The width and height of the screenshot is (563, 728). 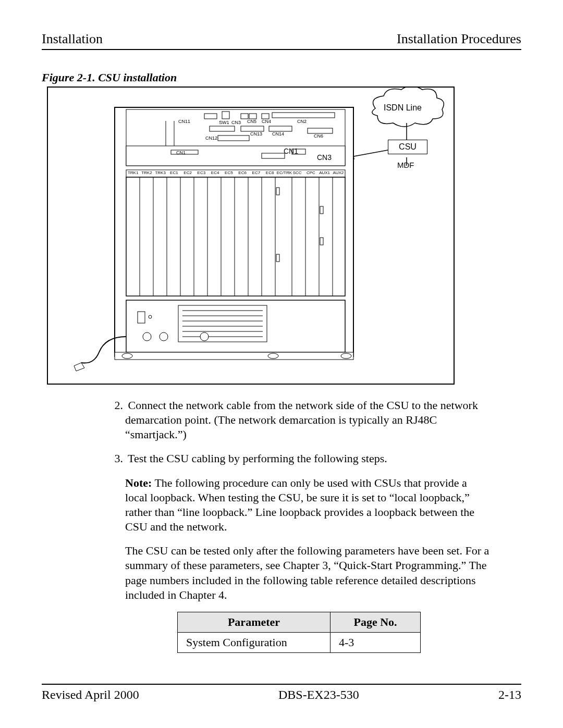 I want to click on note-text: The following procedure can only be used…, so click(x=300, y=504).